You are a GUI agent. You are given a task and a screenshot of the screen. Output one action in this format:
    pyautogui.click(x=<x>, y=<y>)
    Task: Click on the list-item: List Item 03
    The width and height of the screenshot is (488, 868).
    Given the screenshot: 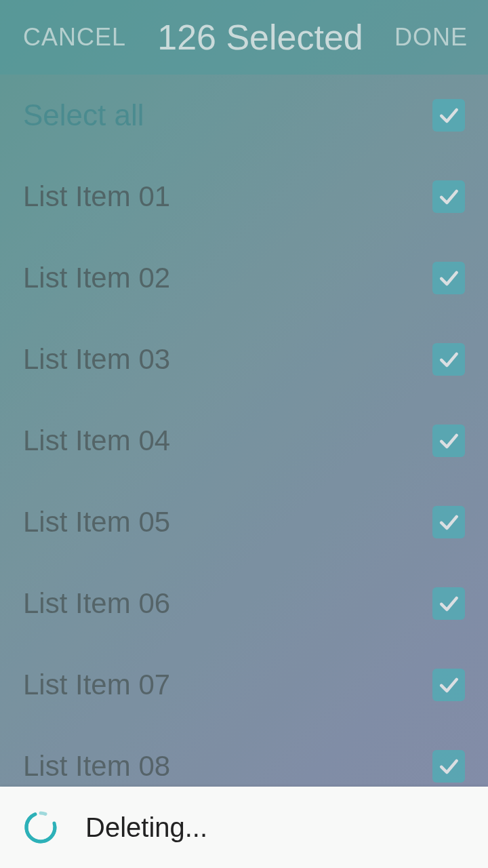 What is the action you would take?
    pyautogui.click(x=244, y=359)
    